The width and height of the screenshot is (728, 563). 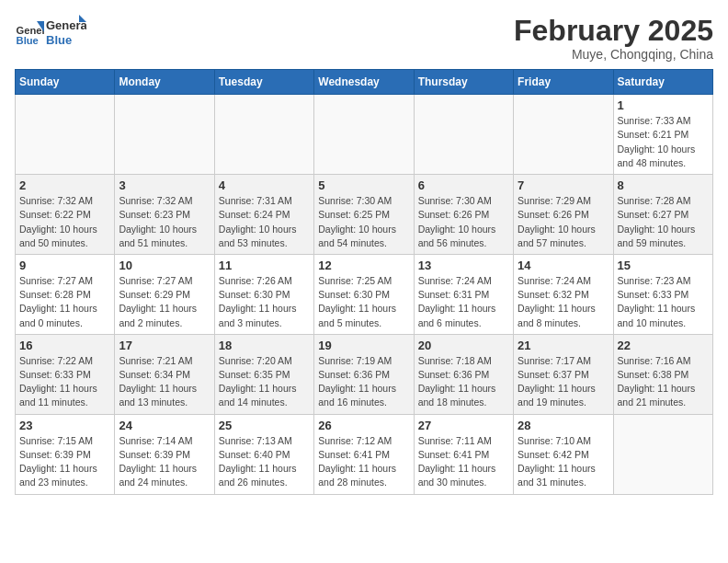 I want to click on calendar-cell: 13Sunrise: 7:24 AM Sunset: 6:31 PM Dayli…, so click(x=463, y=294).